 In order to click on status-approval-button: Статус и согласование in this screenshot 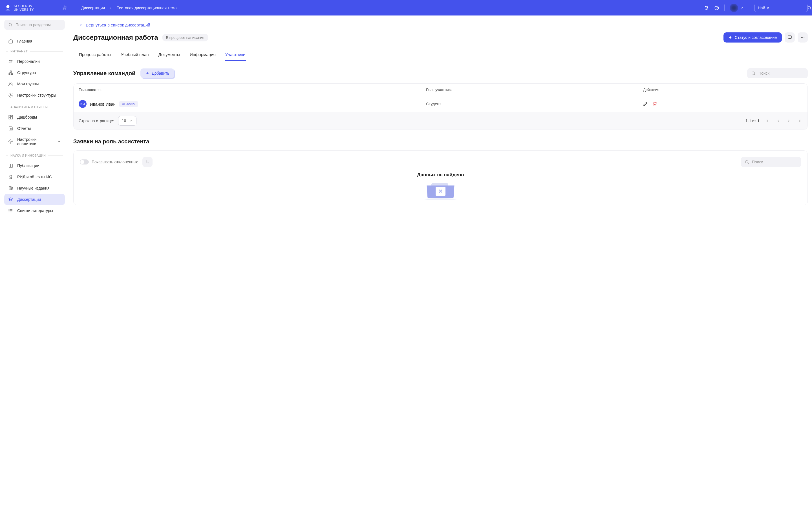, I will do `click(753, 38)`.